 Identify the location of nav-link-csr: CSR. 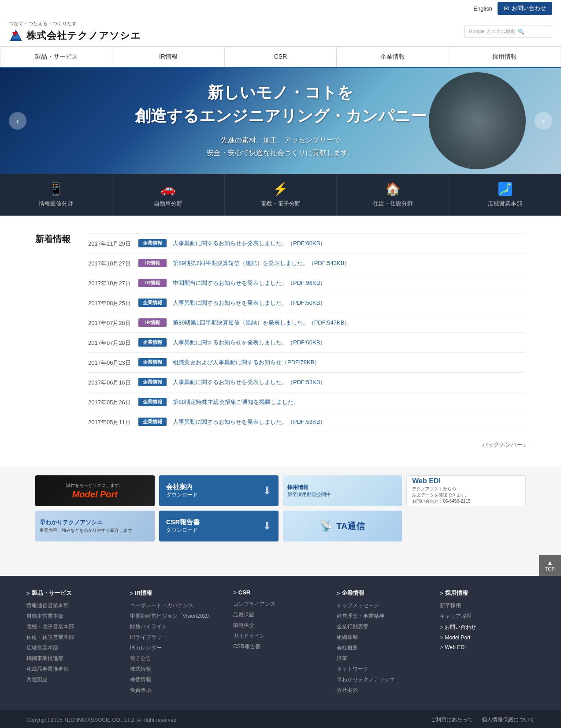
(280, 56).